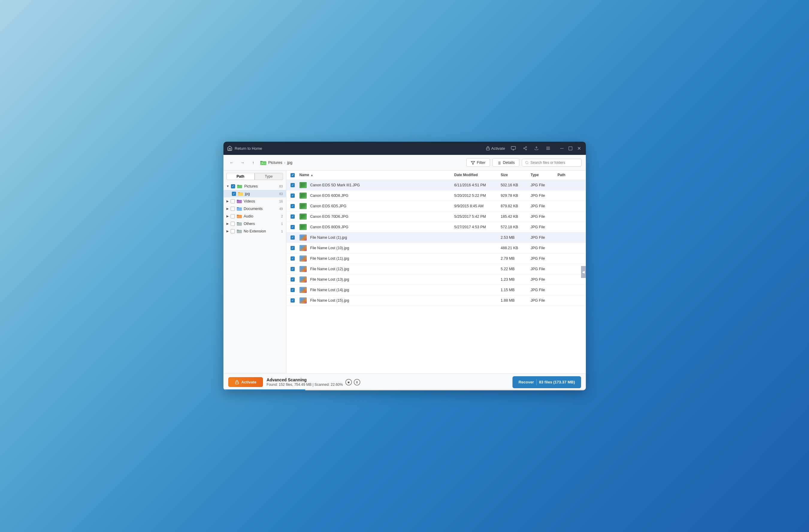 The image size is (809, 532). I want to click on activate-bottom-button: Activate, so click(246, 382).